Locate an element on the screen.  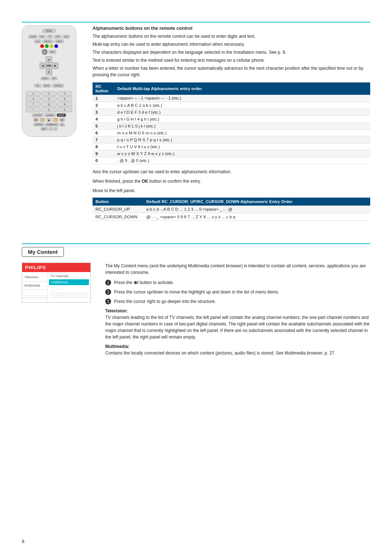
rc-table-row: 8t u v T U V 8 t u v (etc.) is located at coordinates (232, 147).